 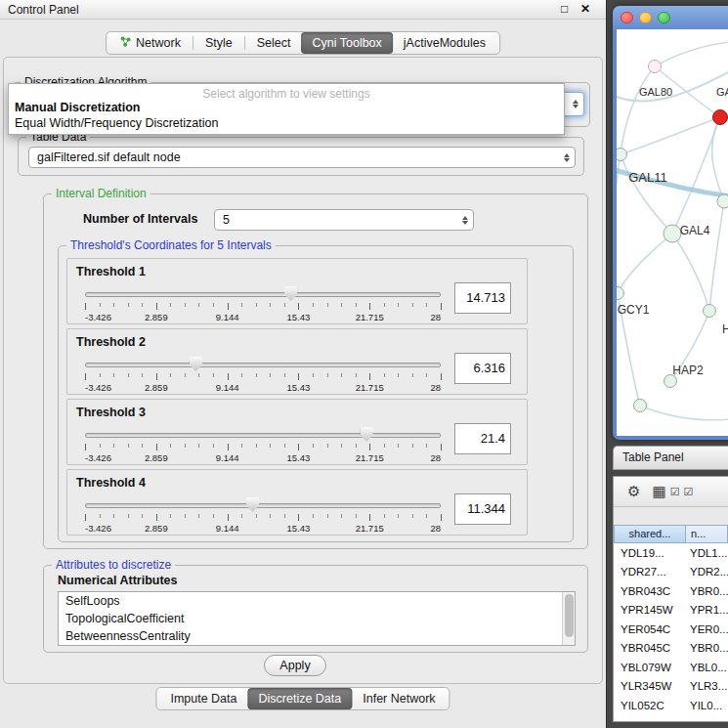 I want to click on cell-name: YIL0..., so click(x=707, y=706).